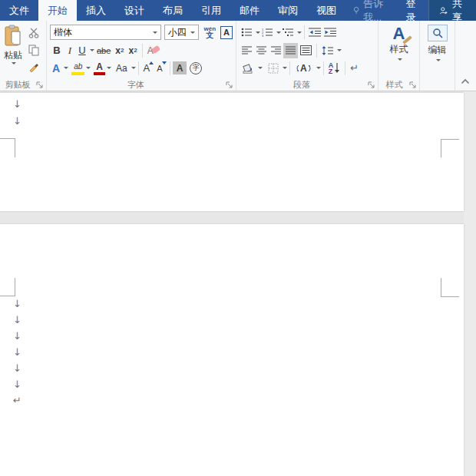 This screenshot has height=476, width=476. Describe the element at coordinates (372, 85) in the screenshot. I see `paragraph-dialog-launcher` at that location.